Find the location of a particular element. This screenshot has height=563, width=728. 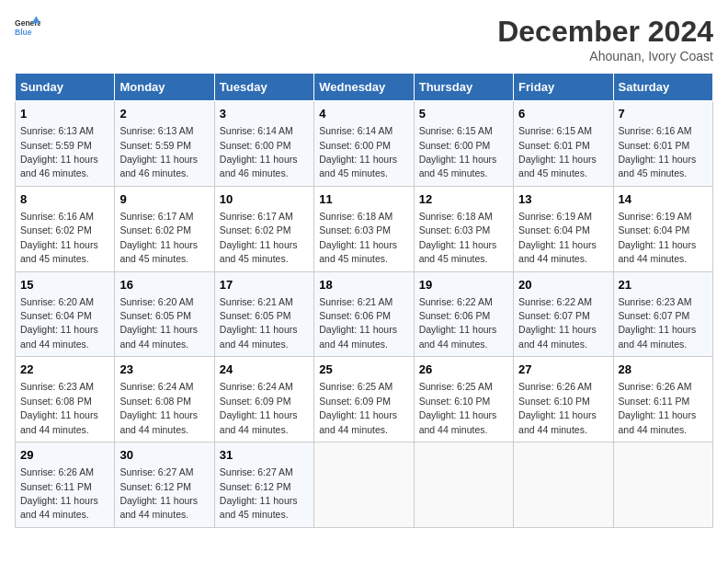

calendar-cell: 29 Sunrise: 6:26 AMSunset: 6:11 PMDaylig… is located at coordinates (65, 486).